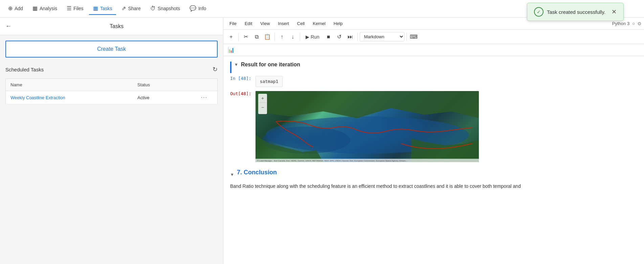 This screenshot has height=264, width=644. Describe the element at coordinates (307, 37) in the screenshot. I see `run-icon: ▶` at that location.